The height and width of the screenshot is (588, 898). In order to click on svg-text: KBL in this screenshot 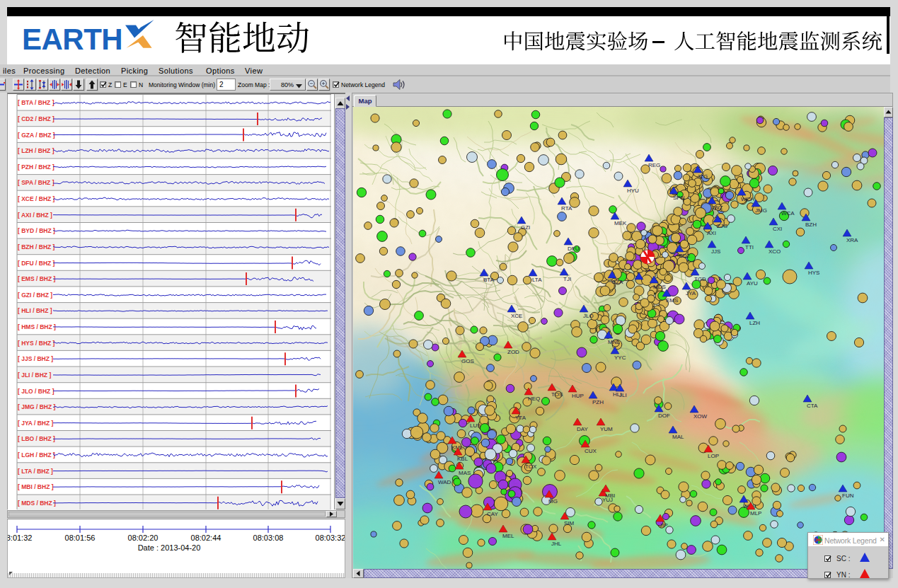, I will do `click(463, 459)`.